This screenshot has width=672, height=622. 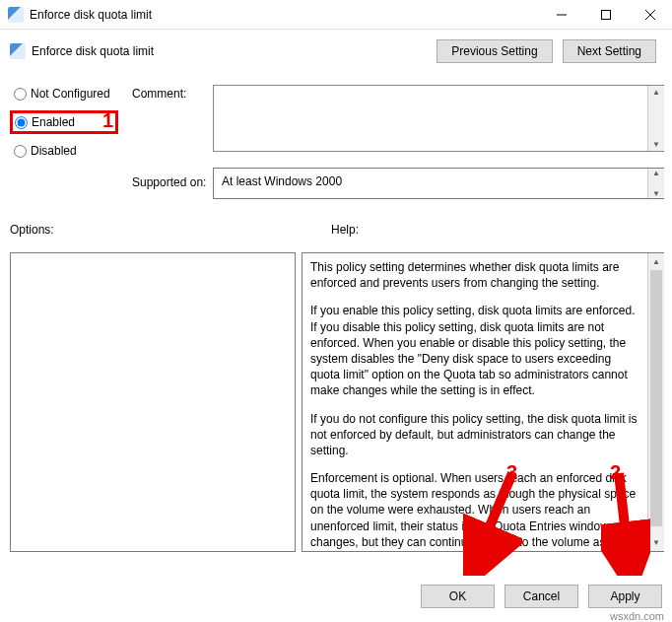 What do you see at coordinates (637, 616) in the screenshot?
I see `watermark: wsxdn.com` at bounding box center [637, 616].